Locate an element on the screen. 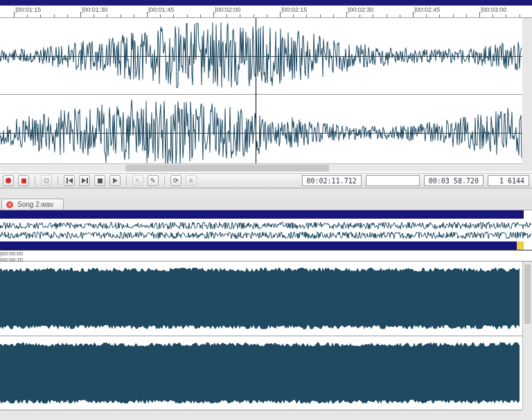  record-icon is located at coordinates (8, 181).